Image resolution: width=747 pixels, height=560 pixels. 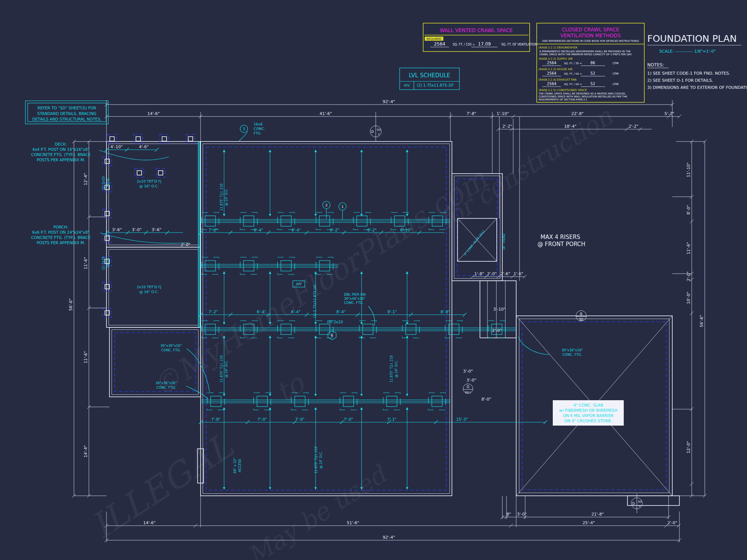 What do you see at coordinates (355, 295) in the screenshot?
I see `dbl-pier-note: DBL PIER ON` at bounding box center [355, 295].